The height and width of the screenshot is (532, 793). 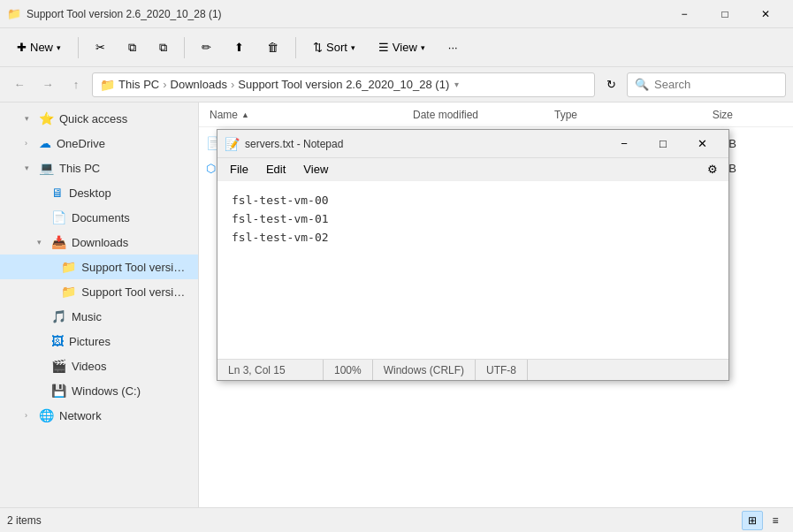 I want to click on breadcrumb-this-pc: This PC, so click(x=139, y=85).